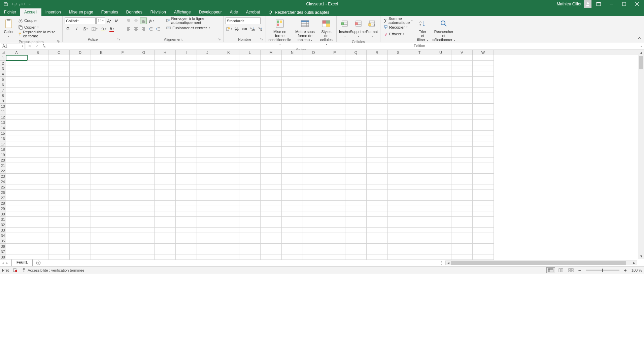 This screenshot has height=345, width=644. What do you see at coordinates (17, 198) in the screenshot?
I see `cell-A27` at bounding box center [17, 198].